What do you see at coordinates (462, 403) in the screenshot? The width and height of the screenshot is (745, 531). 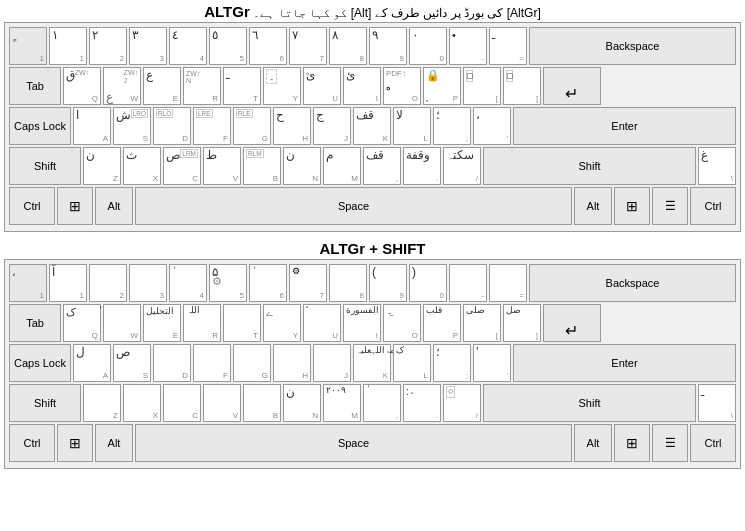 I see `kb2-key-slash: ○ /` at bounding box center [462, 403].